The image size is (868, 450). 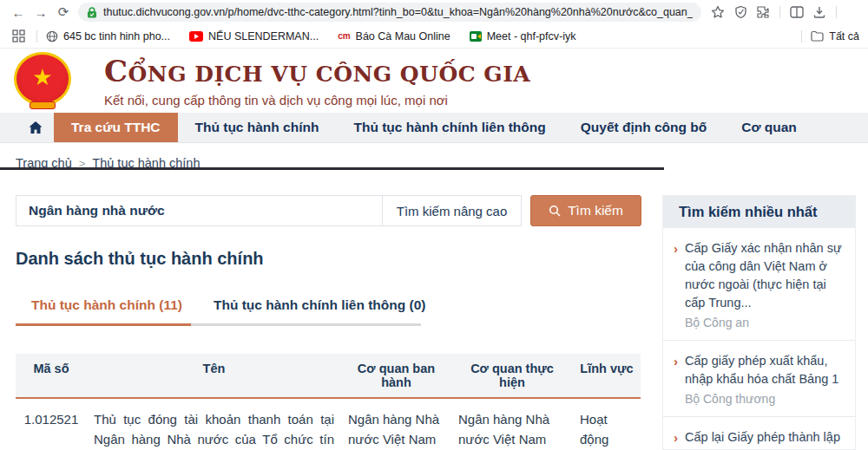 I want to click on procedure-code-link: 1.012521, so click(x=51, y=425).